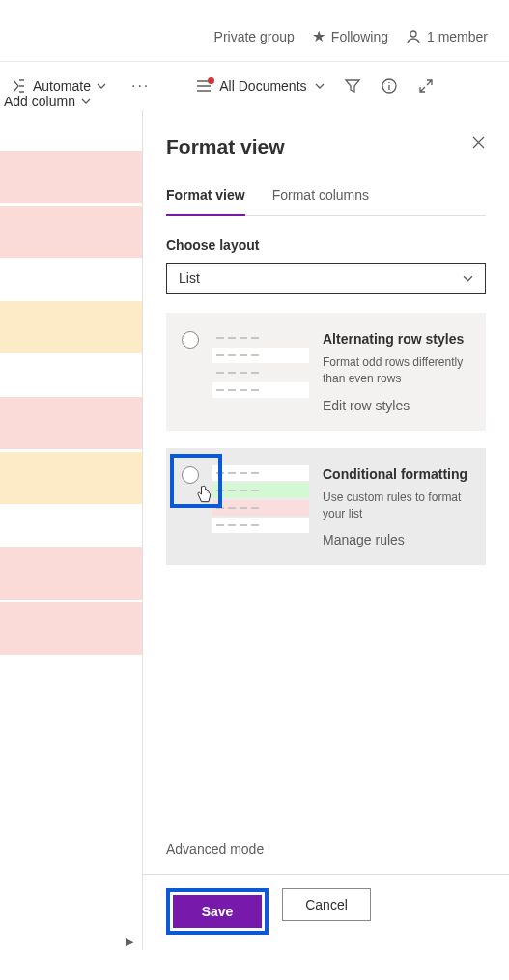  What do you see at coordinates (189, 278) in the screenshot?
I see `layout-value: List` at bounding box center [189, 278].